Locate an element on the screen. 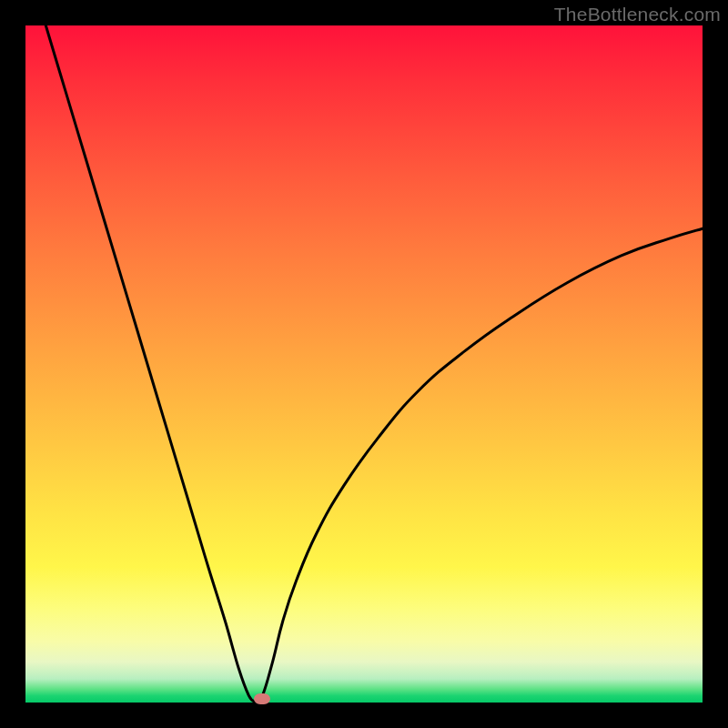  min-marker is located at coordinates (262, 699).